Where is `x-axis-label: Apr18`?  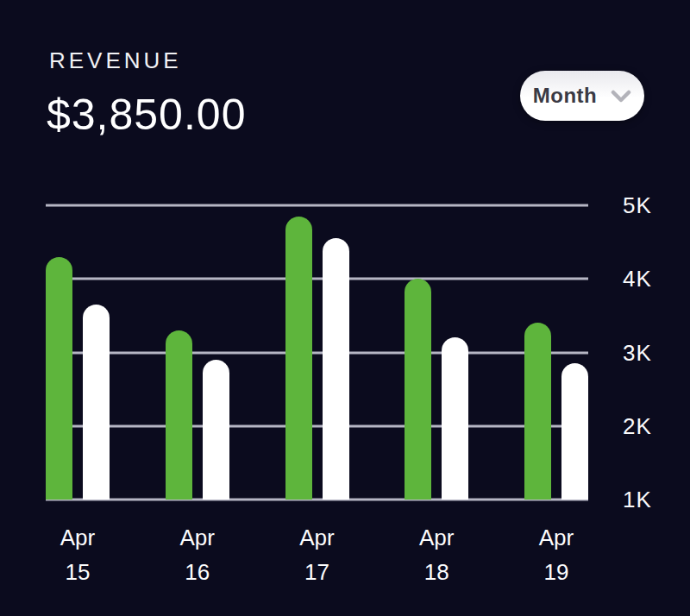
x-axis-label: Apr18 is located at coordinates (436, 555).